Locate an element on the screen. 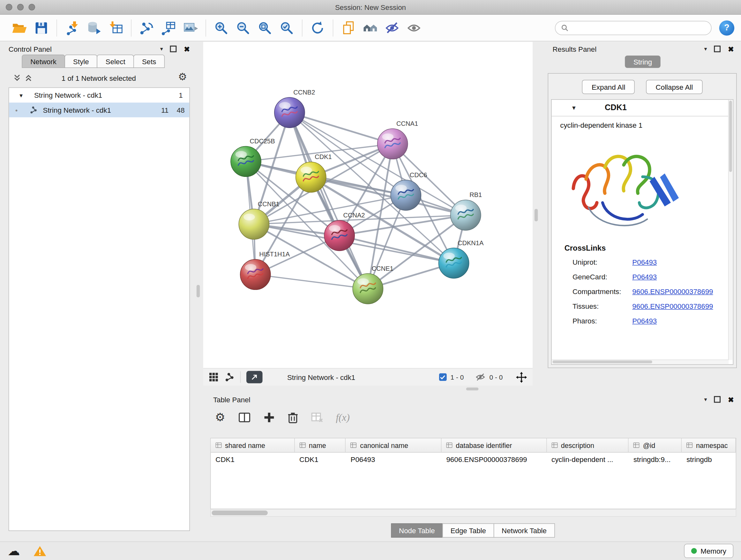  tab-network-table: Network Table is located at coordinates (525, 530).